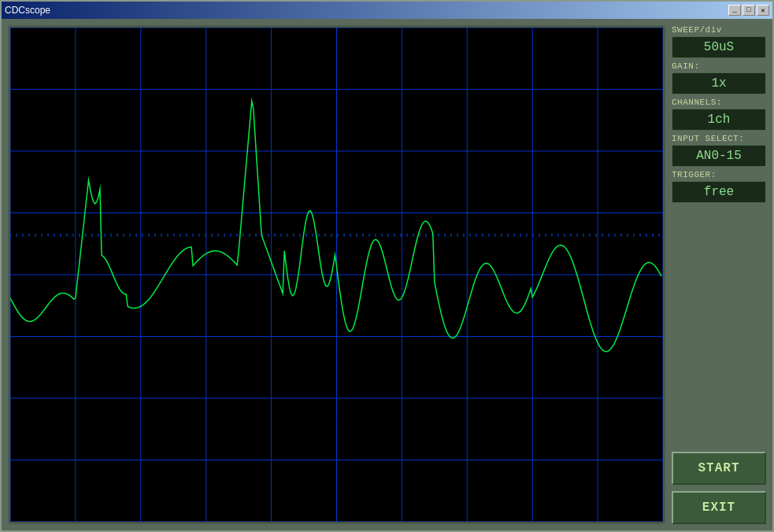 This screenshot has height=532, width=774. Describe the element at coordinates (719, 30) in the screenshot. I see `sweep-label: SWEEP/div` at that location.